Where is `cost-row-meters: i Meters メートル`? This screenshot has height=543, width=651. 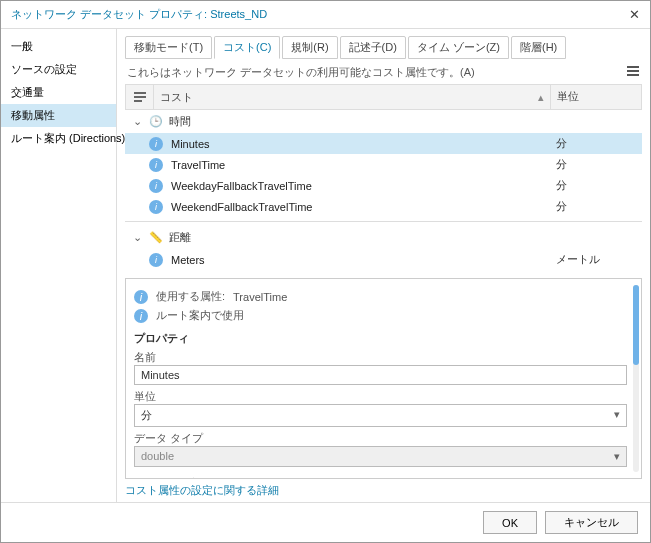
cost-row-meters: i Meters メートル is located at coordinates (384, 260).